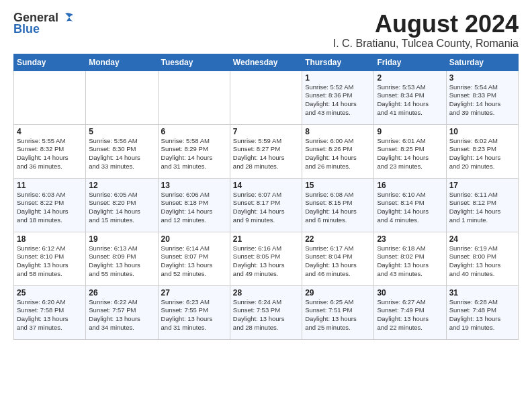 This screenshot has height=411, width=532. What do you see at coordinates (122, 259) in the screenshot?
I see `table-row: 19Sunrise: 6:13 AMSunset: 8:09 PMDayligh…` at bounding box center [122, 259].